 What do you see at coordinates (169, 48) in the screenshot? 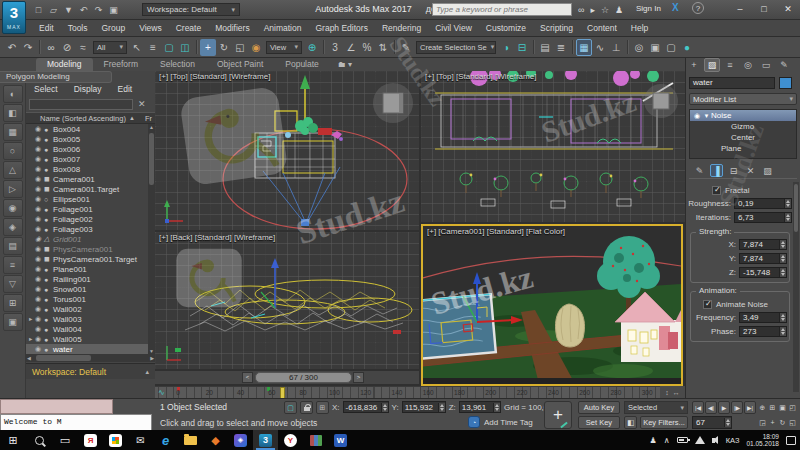
I see `rect-region-icon: ▢` at bounding box center [169, 48].